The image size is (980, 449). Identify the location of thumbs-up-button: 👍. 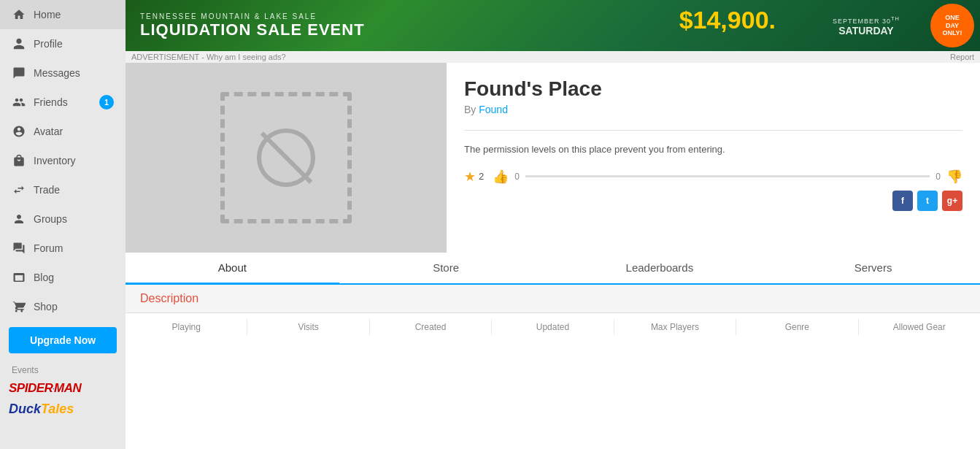
(501, 177).